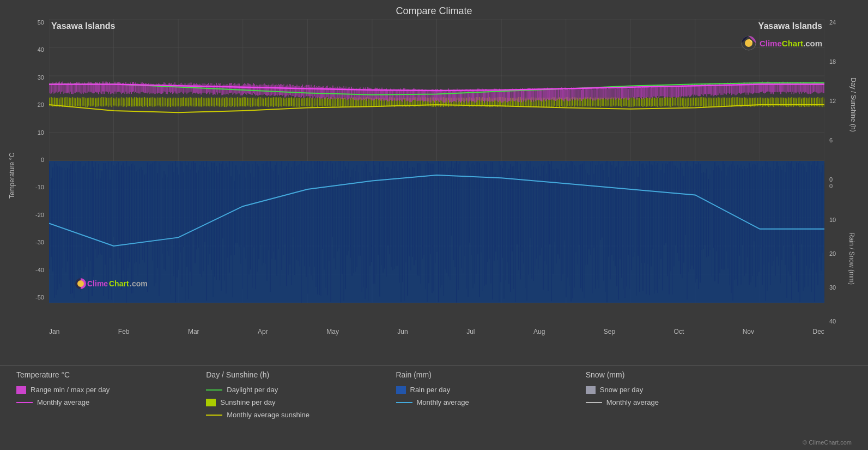  Describe the element at coordinates (451, 375) in the screenshot. I see `legend-rain-title: Rain (mm)` at that location.